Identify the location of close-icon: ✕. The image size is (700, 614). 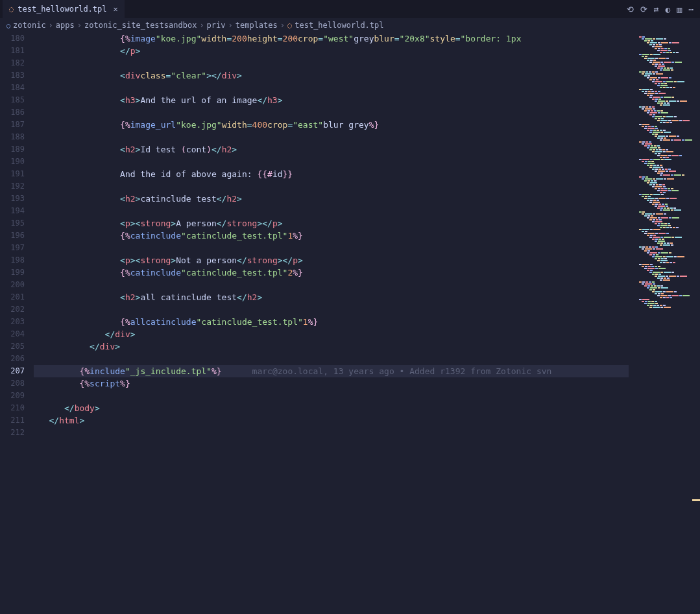
(115, 9).